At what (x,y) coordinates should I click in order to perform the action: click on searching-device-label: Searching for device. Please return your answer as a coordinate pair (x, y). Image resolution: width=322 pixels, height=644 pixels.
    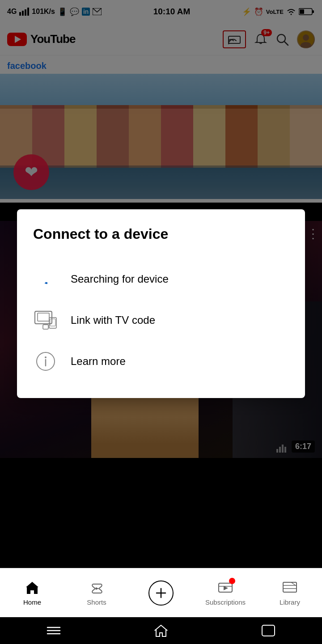
    Looking at the image, I should click on (120, 279).